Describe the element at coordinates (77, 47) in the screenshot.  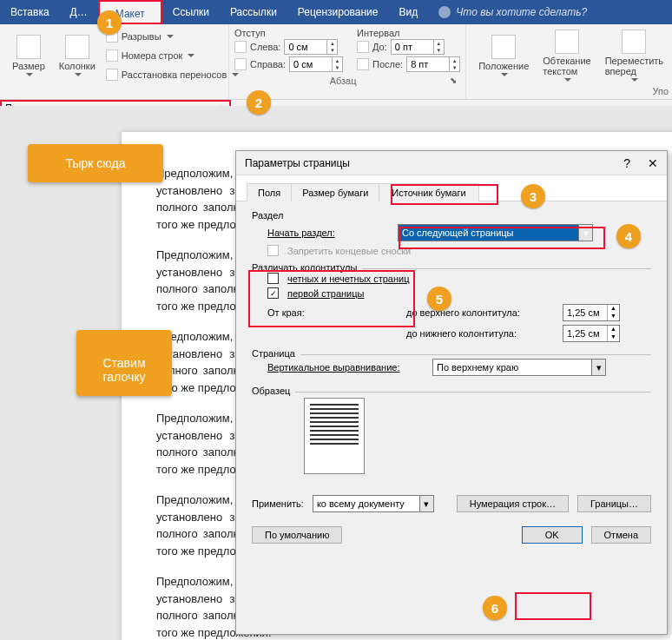
I see `columns-icon` at that location.